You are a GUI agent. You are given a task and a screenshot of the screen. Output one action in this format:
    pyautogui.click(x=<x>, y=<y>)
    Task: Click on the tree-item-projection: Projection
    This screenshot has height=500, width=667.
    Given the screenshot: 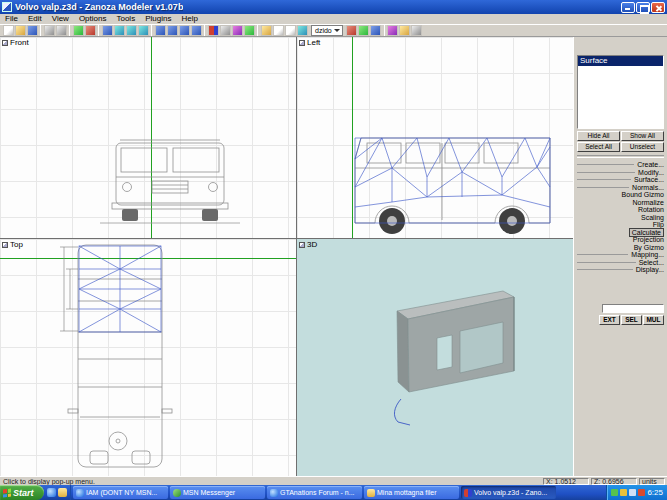 What is the action you would take?
    pyautogui.click(x=620, y=240)
    